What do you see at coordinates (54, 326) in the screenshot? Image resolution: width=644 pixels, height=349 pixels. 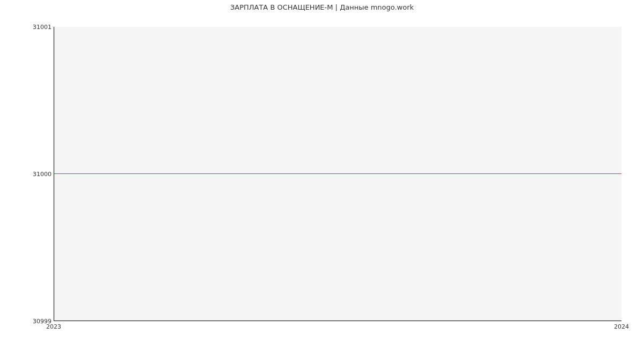 I see `x-tick-label: 2023` at bounding box center [54, 326].